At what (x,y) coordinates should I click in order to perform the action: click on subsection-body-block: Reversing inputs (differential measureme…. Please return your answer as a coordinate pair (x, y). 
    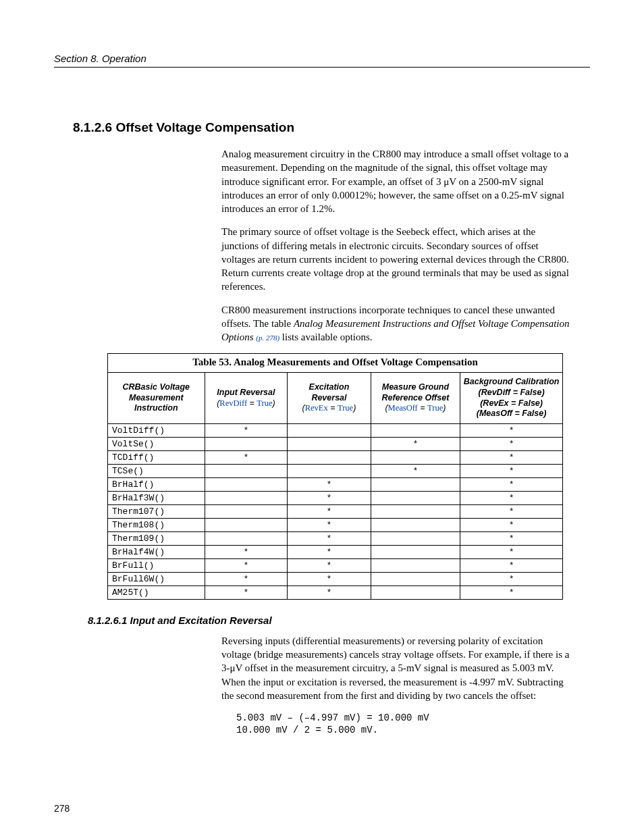
    Looking at the image, I should click on (396, 669).